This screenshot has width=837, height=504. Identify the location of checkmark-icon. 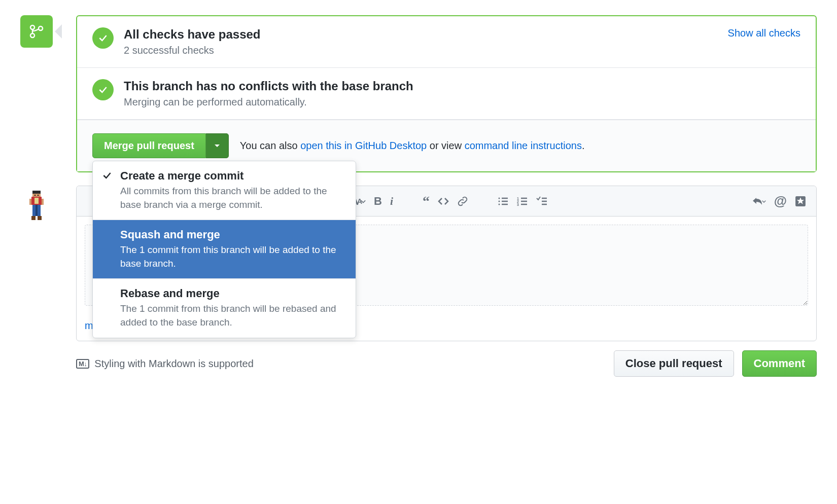
(107, 175).